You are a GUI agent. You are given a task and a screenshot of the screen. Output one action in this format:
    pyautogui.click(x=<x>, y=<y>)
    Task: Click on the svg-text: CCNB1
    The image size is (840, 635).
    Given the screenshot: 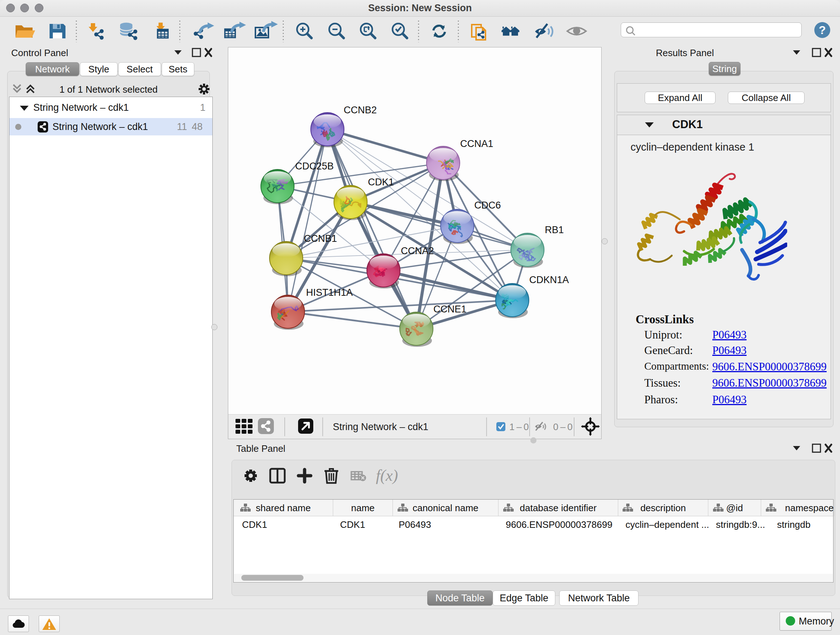 What is the action you would take?
    pyautogui.click(x=321, y=239)
    